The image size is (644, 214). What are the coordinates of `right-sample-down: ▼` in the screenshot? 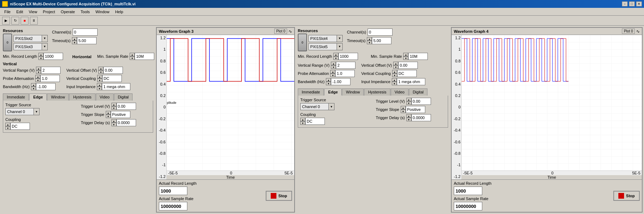 It's located at (406, 58).